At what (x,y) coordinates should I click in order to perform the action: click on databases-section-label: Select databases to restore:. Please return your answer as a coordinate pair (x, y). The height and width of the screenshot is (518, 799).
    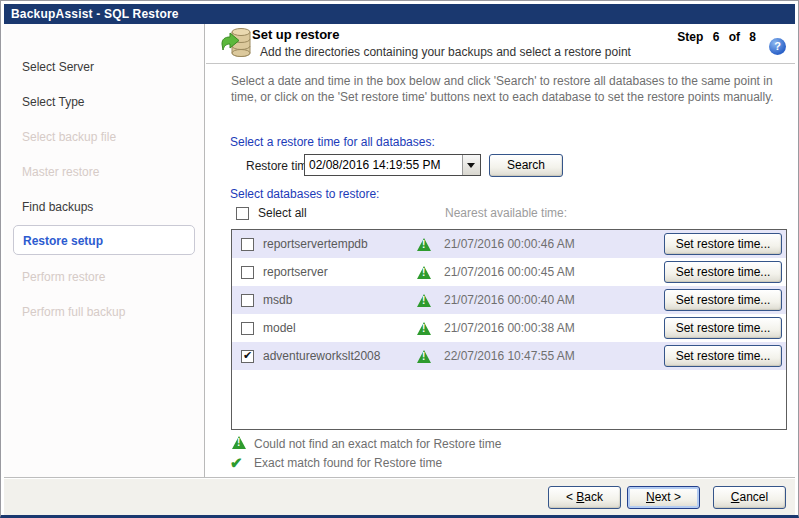
    Looking at the image, I should click on (304, 194).